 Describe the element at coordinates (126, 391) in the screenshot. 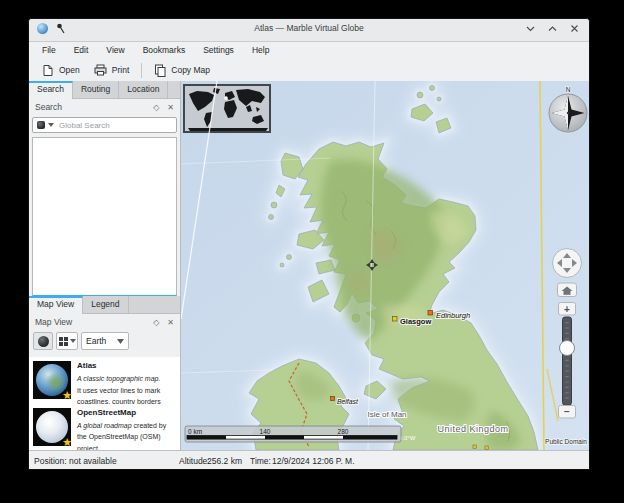

I see `theme-description: It uses vector lines to mark` at that location.